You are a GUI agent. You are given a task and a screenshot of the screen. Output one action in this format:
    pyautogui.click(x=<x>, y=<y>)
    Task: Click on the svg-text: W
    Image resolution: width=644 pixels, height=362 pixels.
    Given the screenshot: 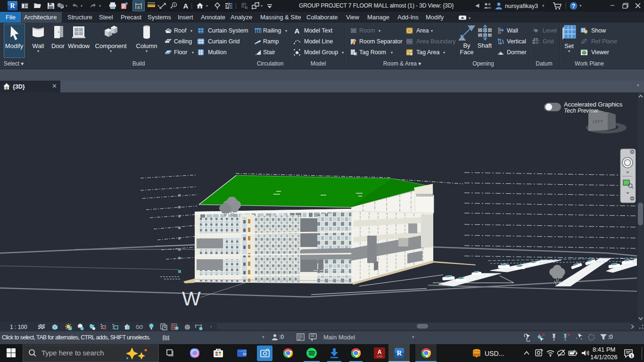 What is the action you would take?
    pyautogui.click(x=191, y=299)
    